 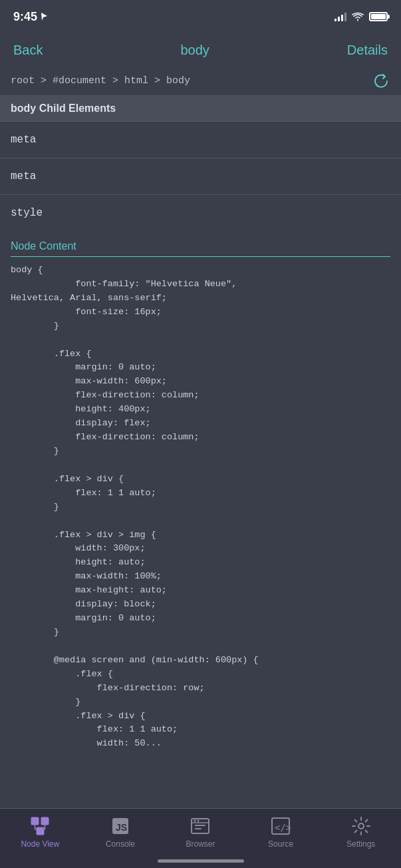 What do you see at coordinates (378, 17) in the screenshot?
I see `battery-icon` at bounding box center [378, 17].